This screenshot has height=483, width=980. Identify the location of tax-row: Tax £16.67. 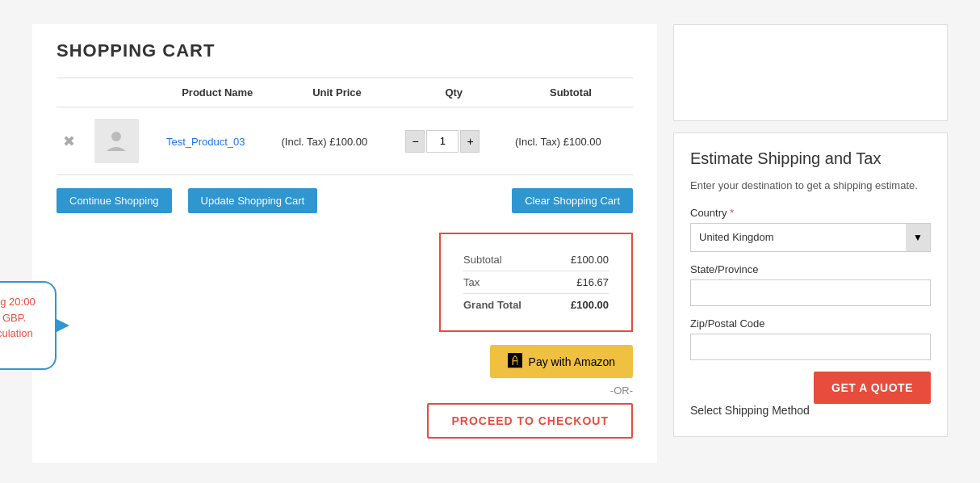
(536, 283).